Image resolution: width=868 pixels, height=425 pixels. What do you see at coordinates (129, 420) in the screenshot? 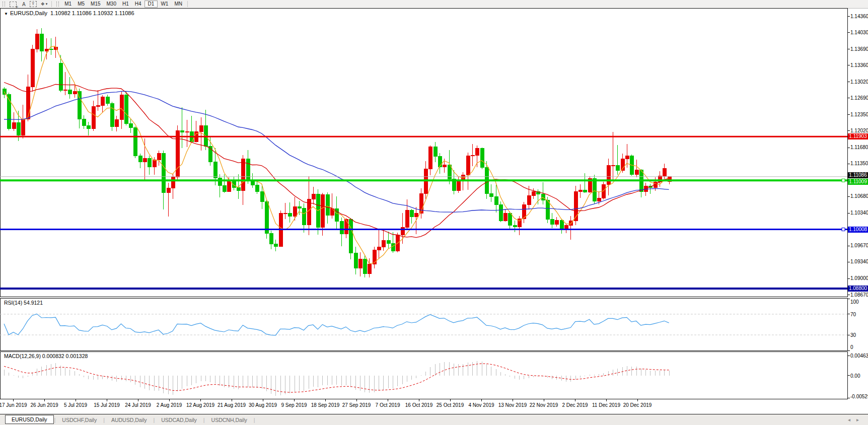
I see `tab-audusd-daily: AUDUSD,Daily` at bounding box center [129, 420].